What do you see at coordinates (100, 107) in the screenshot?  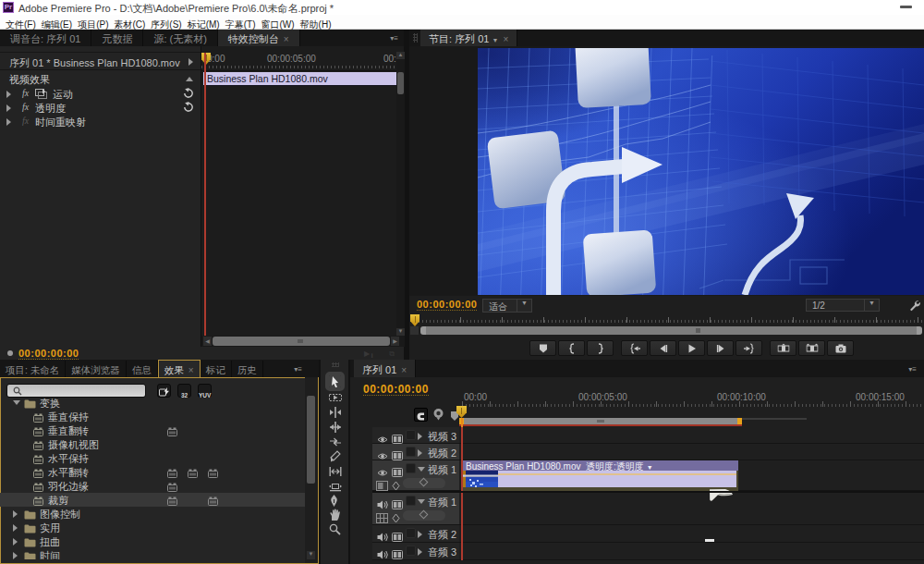 I see `effect-row-opacity: fx 透明度` at bounding box center [100, 107].